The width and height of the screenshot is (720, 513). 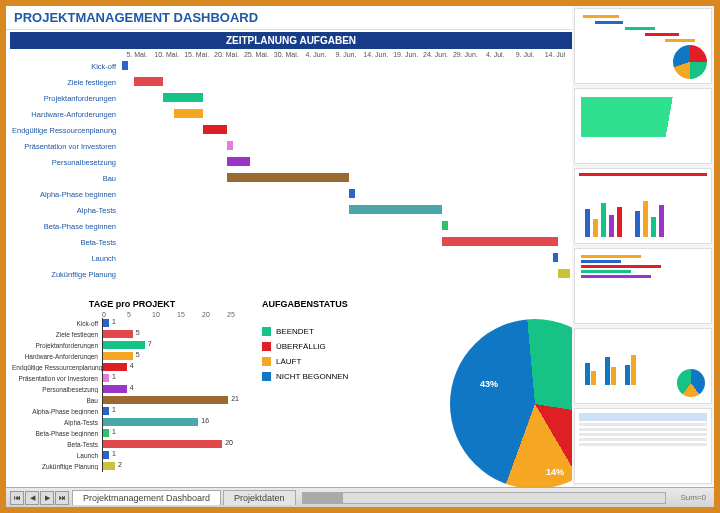 I want to click on bar-label: Alpha-Tests, so click(x=57, y=422).